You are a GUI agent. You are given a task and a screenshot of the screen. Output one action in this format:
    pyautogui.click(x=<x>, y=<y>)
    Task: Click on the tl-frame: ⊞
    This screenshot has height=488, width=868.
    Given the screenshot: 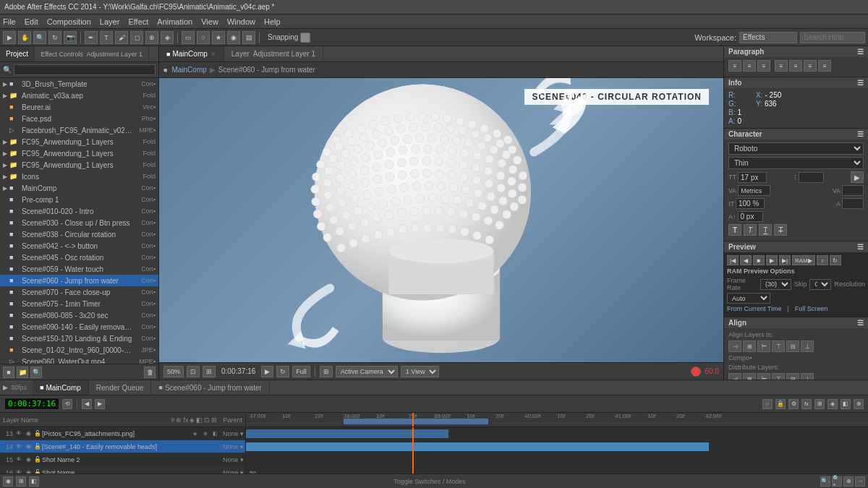 What is the action you would take?
    pyautogui.click(x=820, y=404)
    